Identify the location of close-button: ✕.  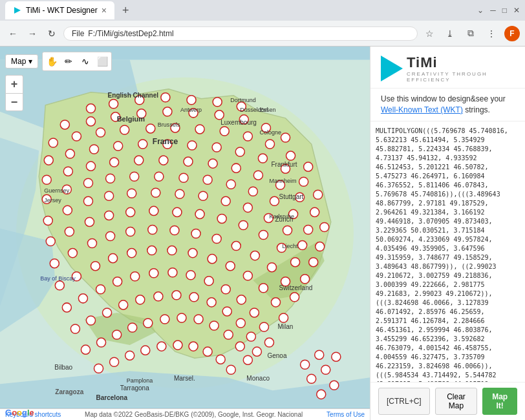
(517, 10).